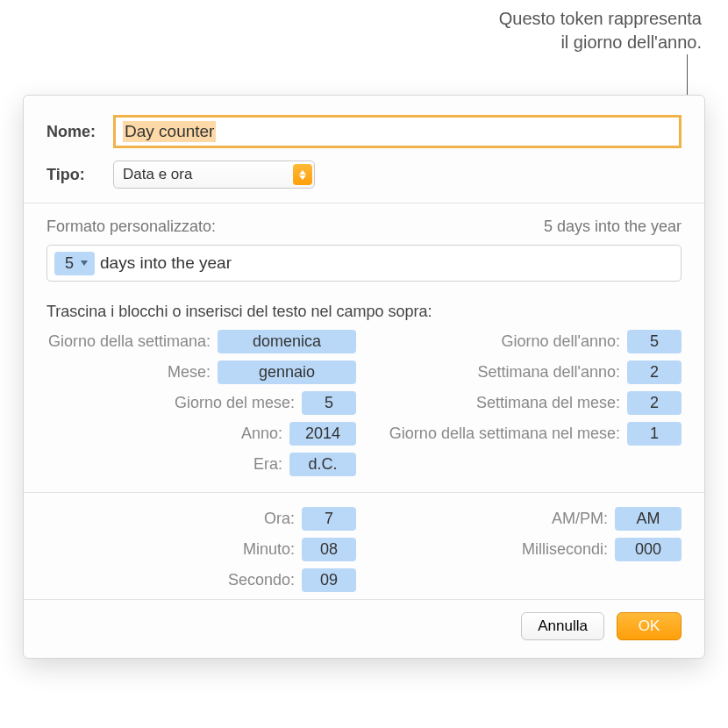 Image resolution: width=728 pixels, height=728 pixels. Describe the element at coordinates (287, 342) in the screenshot. I see `token-weekday: domenica` at that location.